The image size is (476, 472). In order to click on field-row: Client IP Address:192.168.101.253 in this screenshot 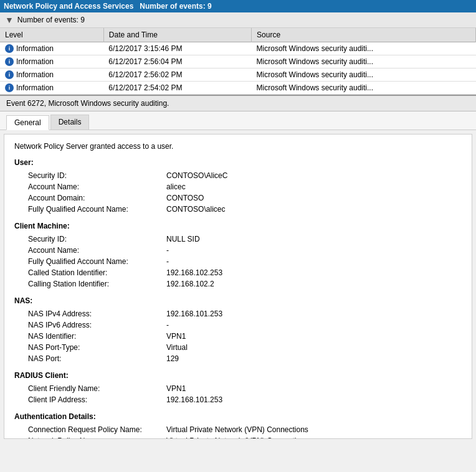, I will do `click(248, 400)`.